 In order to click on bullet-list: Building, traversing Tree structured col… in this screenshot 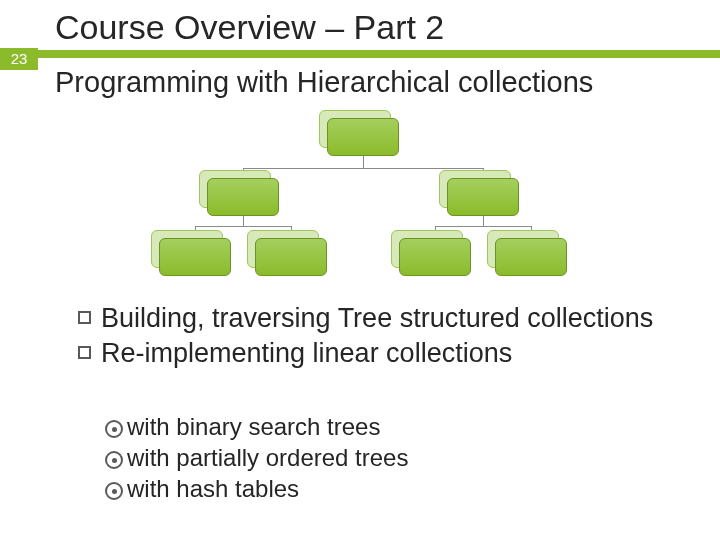, I will do `click(388, 337)`.